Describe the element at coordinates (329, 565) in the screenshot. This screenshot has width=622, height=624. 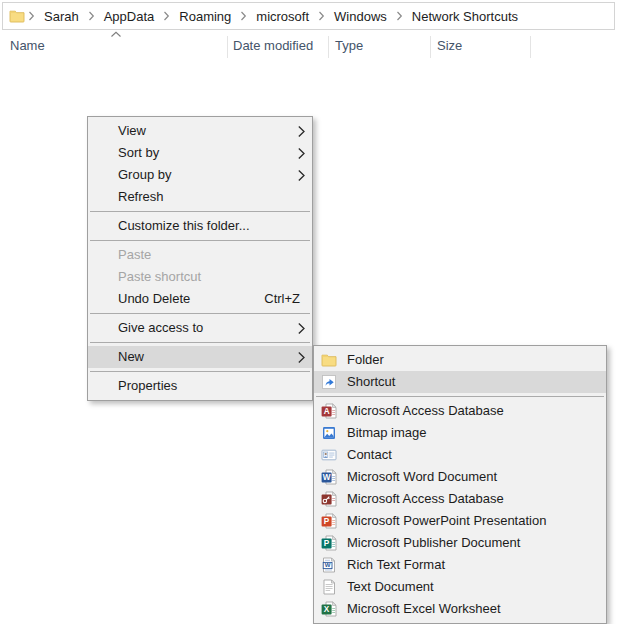
I see `rtf-icon: W` at that location.